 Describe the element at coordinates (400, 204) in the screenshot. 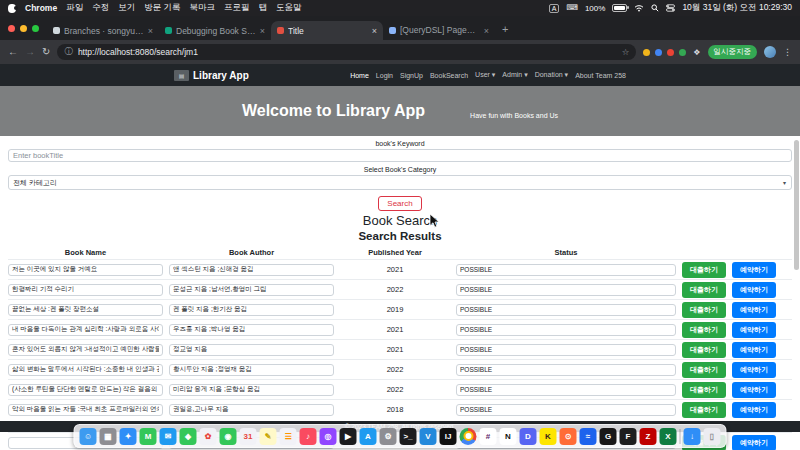

I see `search-button: Search` at that location.